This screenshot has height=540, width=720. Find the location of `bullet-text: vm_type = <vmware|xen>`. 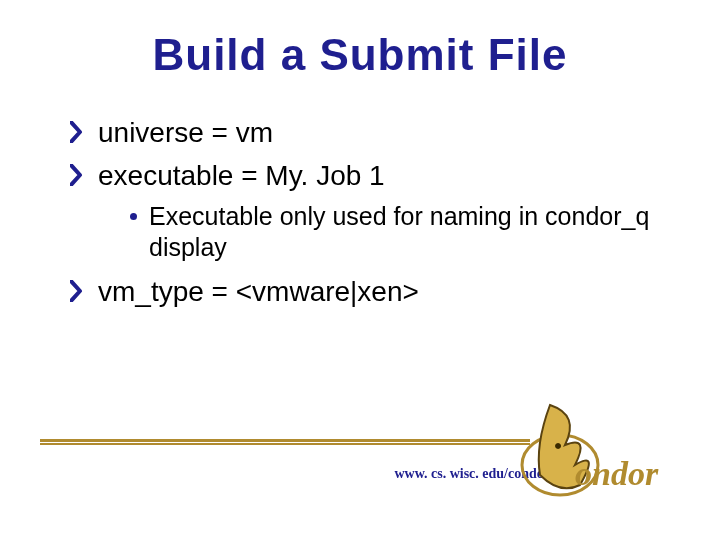

bullet-text: vm_type = <vmware|xen> is located at coordinates (258, 292).